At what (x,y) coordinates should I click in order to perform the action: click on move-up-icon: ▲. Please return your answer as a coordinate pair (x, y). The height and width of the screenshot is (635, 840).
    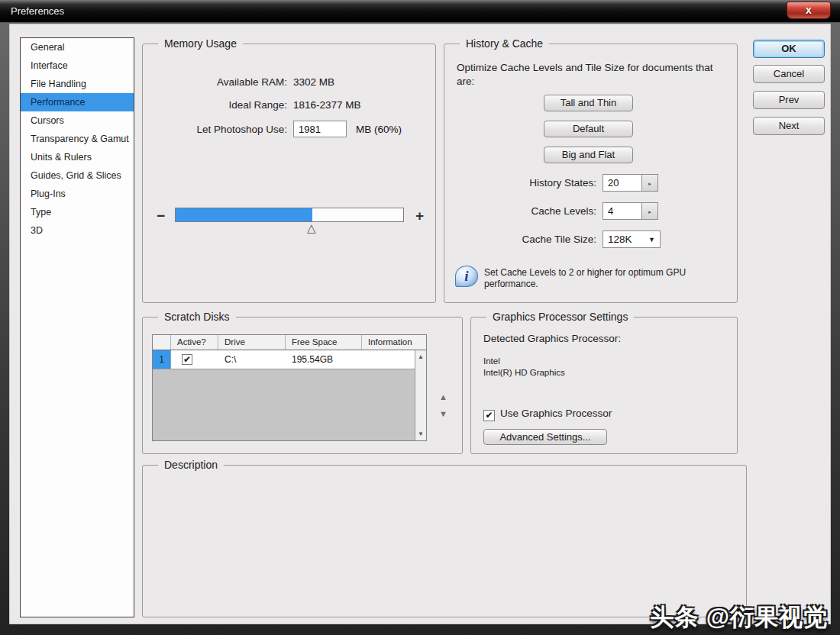
    Looking at the image, I should click on (443, 397).